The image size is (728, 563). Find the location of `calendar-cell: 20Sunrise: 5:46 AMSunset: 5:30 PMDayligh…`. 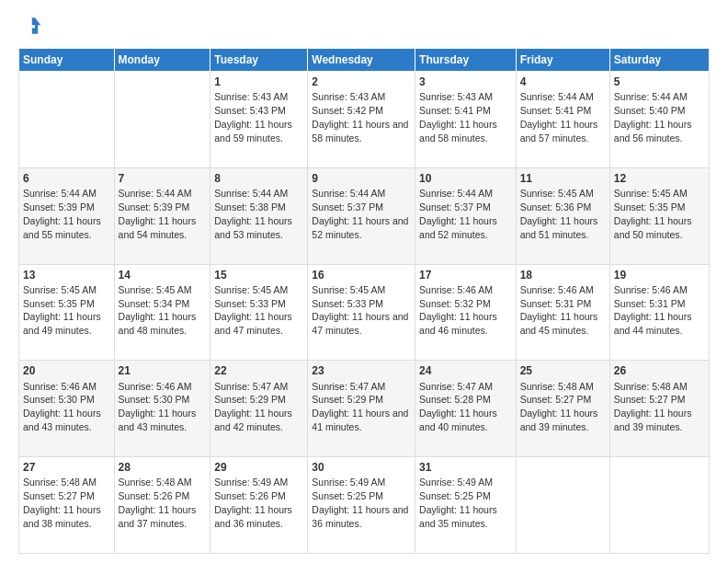

calendar-cell: 20Sunrise: 5:46 AMSunset: 5:30 PMDayligh… is located at coordinates (67, 408).